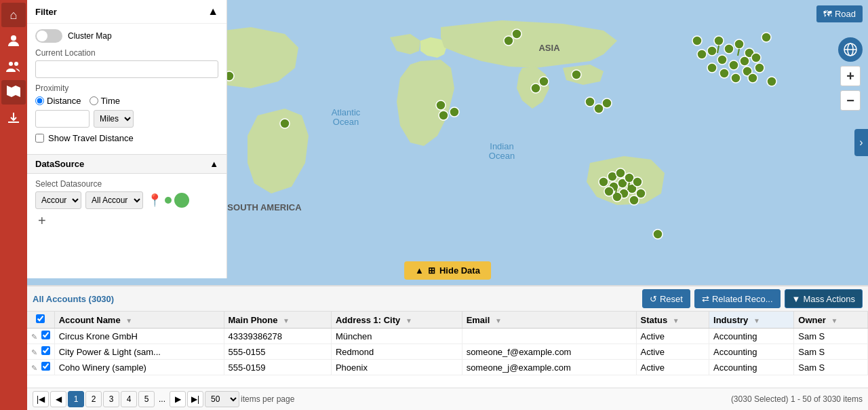 This screenshot has width=868, height=410. I want to click on mass-actions-button: ▼ Mass Actions, so click(823, 299).